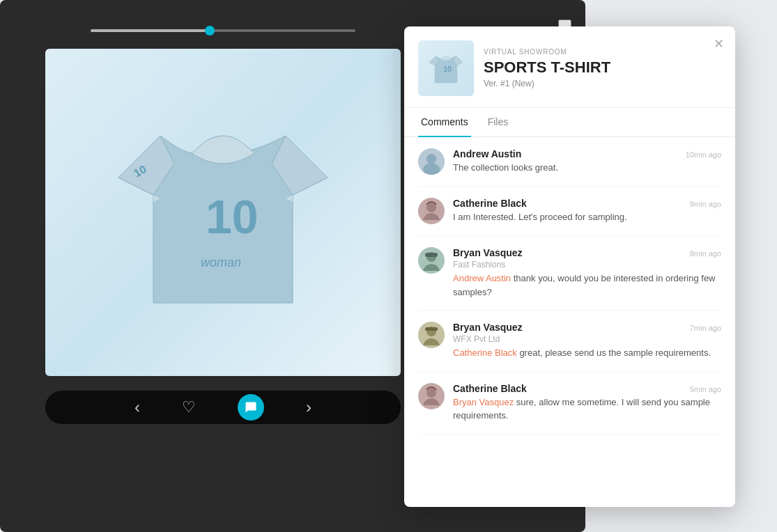 This screenshot has width=777, height=532. Describe the element at coordinates (223, 407) in the screenshot. I see `bottom-controls: ‹ ♡ ›` at that location.